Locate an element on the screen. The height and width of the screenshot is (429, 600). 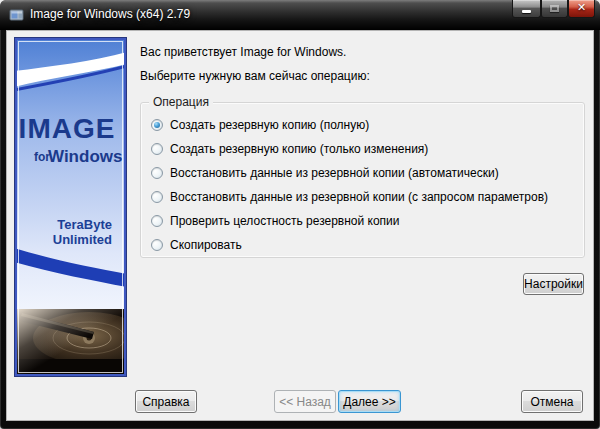
radio-option-label: Создать резервную копию (полную) is located at coordinates (270, 125).